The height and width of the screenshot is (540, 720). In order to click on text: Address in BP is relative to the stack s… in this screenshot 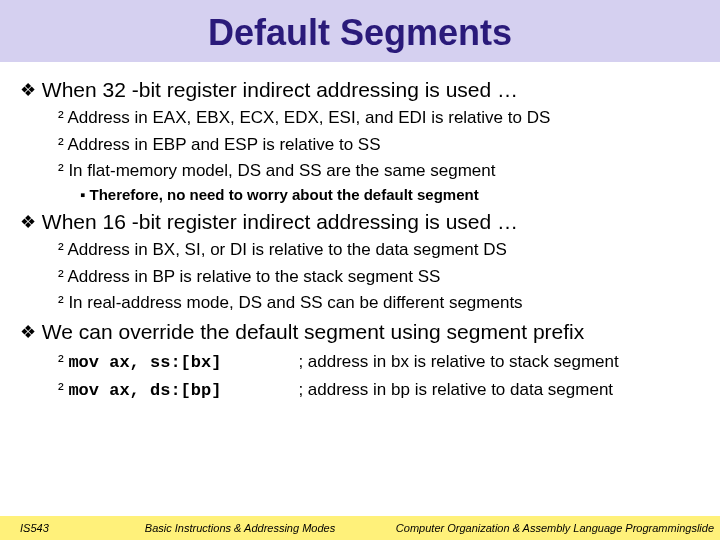, I will do `click(254, 276)`.